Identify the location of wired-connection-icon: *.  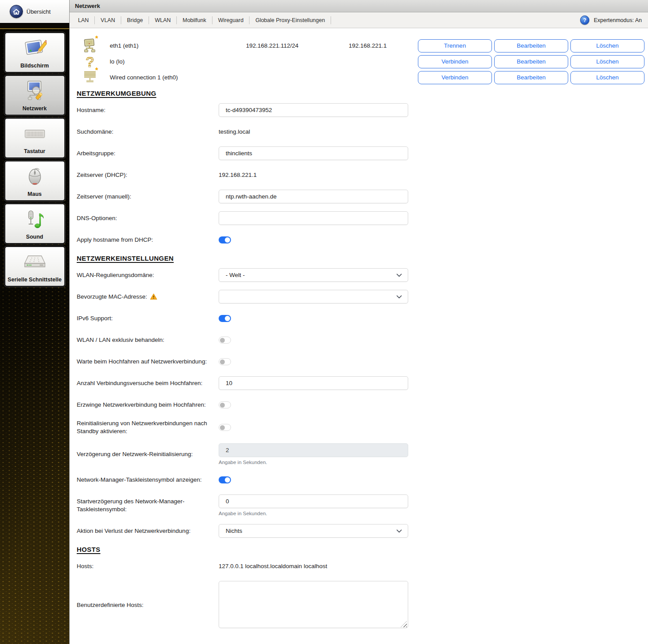
(93, 78).